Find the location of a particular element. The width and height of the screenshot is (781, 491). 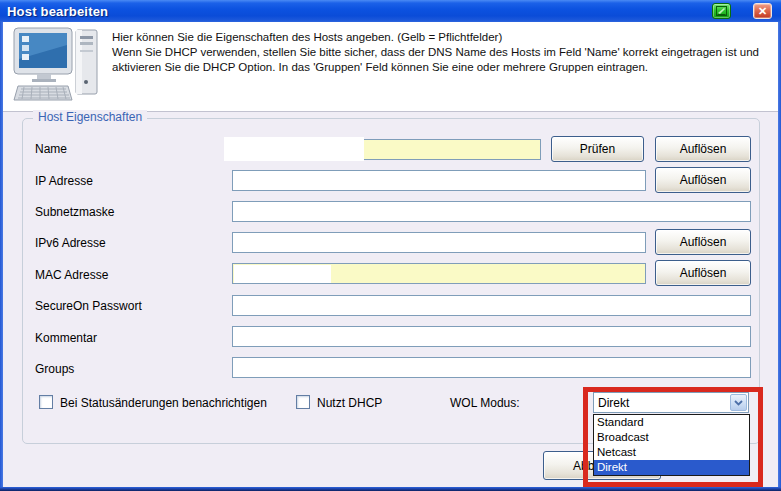

dhcp-checkbox is located at coordinates (303, 402).